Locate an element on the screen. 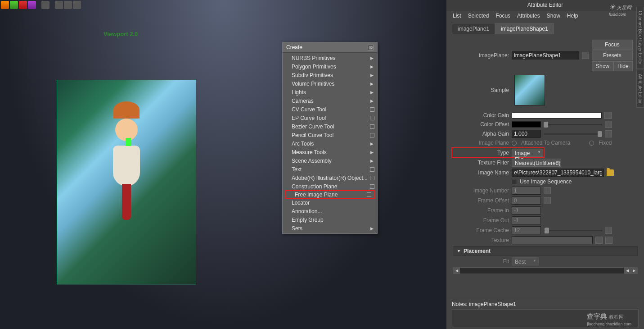 This screenshot has width=644, height=329. sample-swatch is located at coordinates (530, 90).